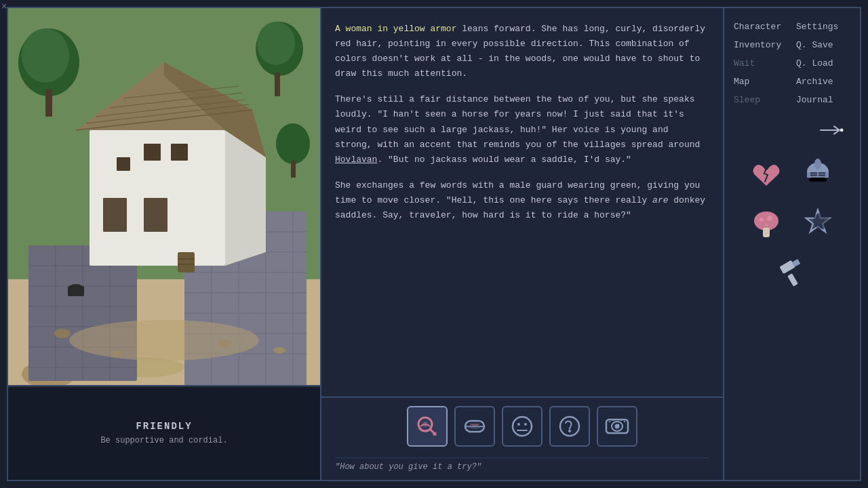 The width and height of the screenshot is (868, 488). What do you see at coordinates (761, 81) in the screenshot?
I see `menu-map: Map` at bounding box center [761, 81].